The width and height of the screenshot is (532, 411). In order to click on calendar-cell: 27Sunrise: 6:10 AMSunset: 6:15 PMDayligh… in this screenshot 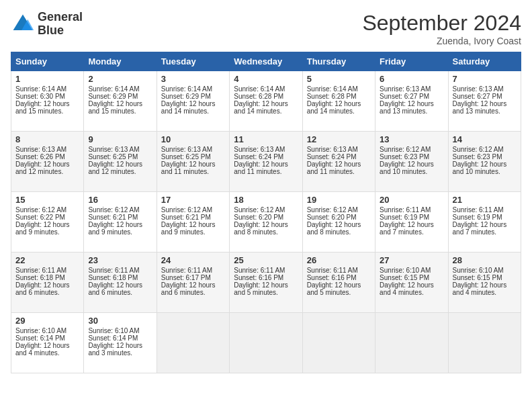, I will do `click(412, 283)`.